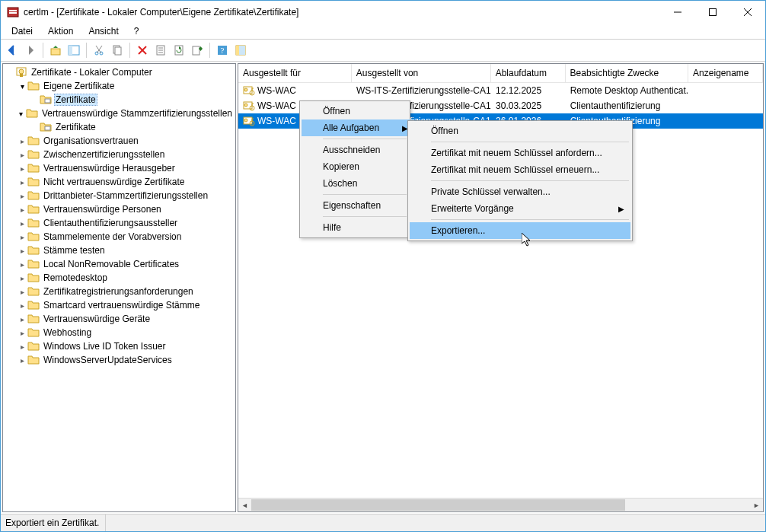 This screenshot has width=766, height=532. I want to click on back-button, so click(12, 50).